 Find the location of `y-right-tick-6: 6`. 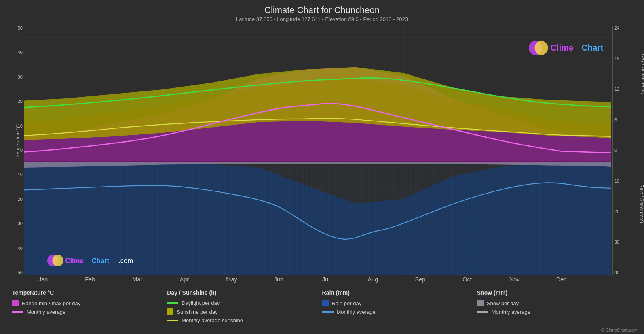

y-right-tick-6: 6 is located at coordinates (629, 120).